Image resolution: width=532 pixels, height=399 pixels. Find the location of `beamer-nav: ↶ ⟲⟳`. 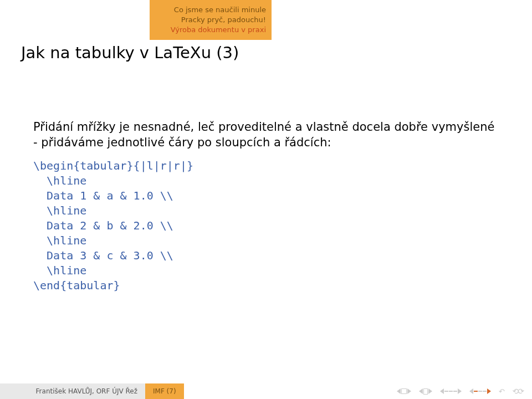

beamer-nav: ↶ ⟲⟳ is located at coordinates (460, 391).